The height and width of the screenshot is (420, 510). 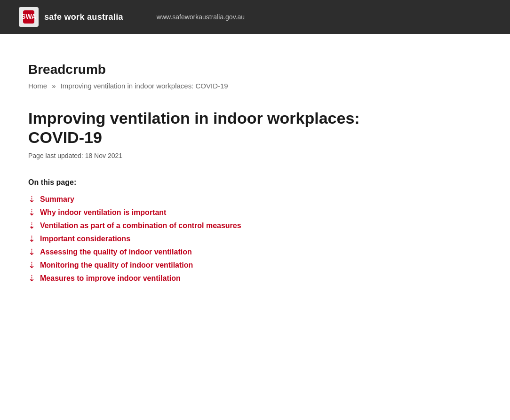 I want to click on on-this-page-label: On this page:, so click(x=212, y=182).